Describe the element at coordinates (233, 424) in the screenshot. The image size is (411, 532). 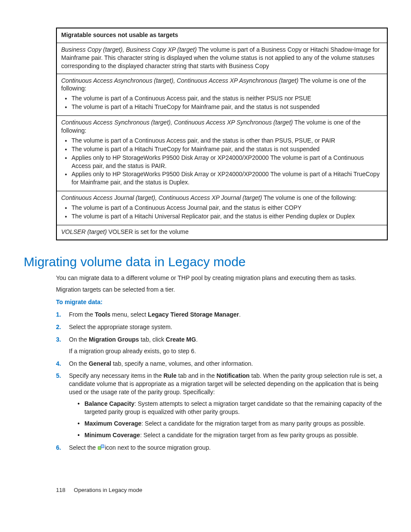
I see `step-sub-bullet: Maximum Coverage: Select a candidate for…` at that location.